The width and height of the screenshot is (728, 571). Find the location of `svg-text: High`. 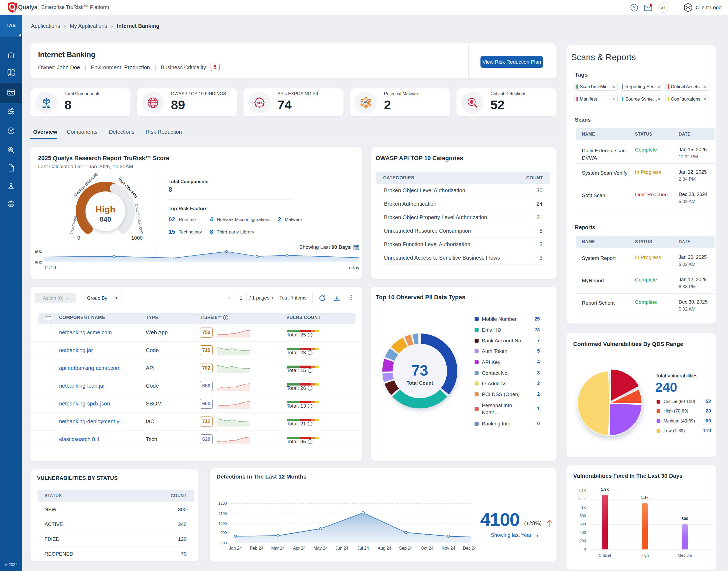

svg-text: High is located at coordinates (105, 209).